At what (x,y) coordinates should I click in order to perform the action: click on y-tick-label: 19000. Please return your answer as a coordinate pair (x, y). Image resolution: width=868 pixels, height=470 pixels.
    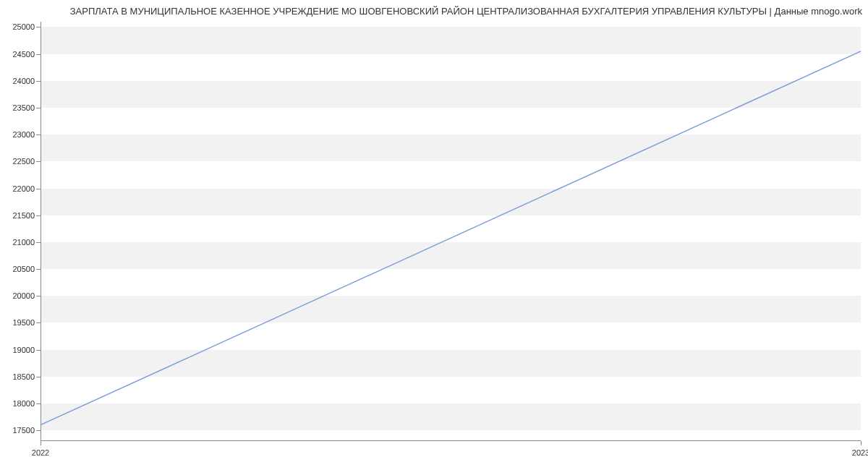
    Looking at the image, I should click on (19, 350).